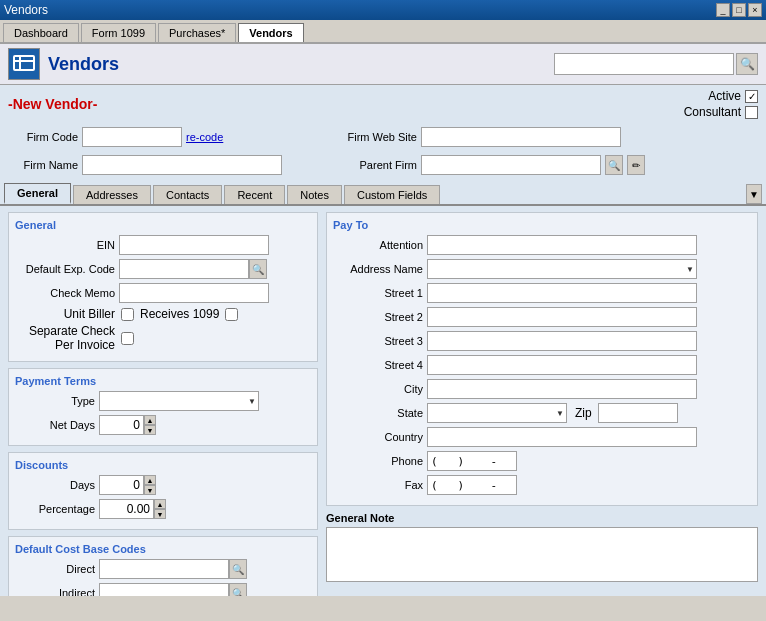  I want to click on unit-biller-checkbox, so click(128, 314).